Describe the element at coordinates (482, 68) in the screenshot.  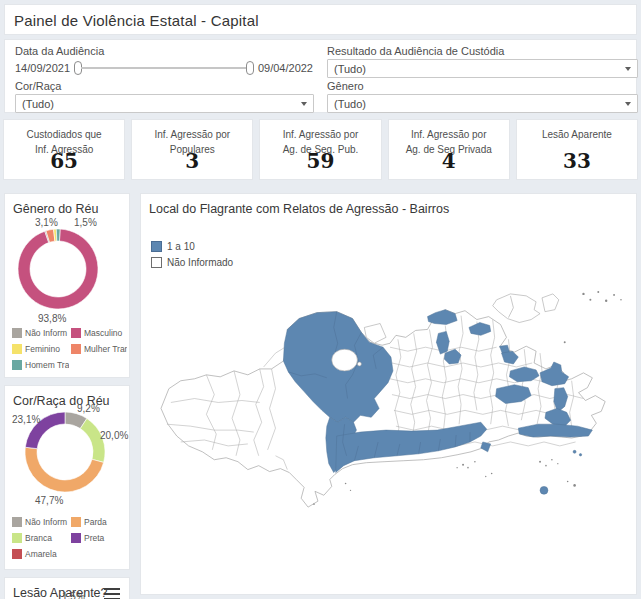
I see `resultado-dropdown: (Tudo)` at that location.